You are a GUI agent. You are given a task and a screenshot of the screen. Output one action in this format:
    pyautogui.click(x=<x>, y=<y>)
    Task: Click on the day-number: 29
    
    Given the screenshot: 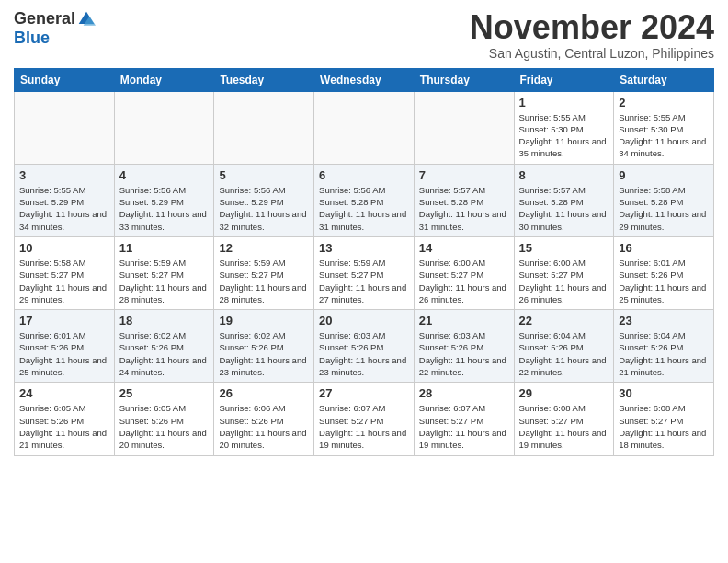 What is the action you would take?
    pyautogui.click(x=564, y=394)
    